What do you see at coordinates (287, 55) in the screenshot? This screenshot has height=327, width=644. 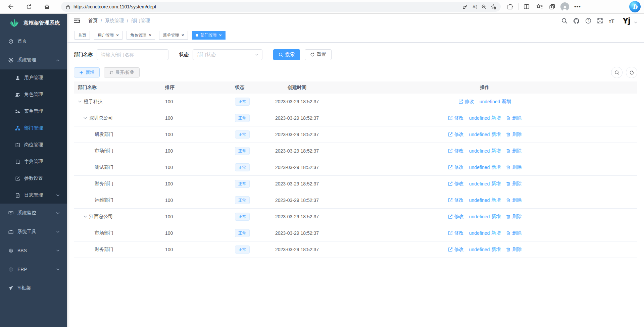 I see `search-button: 搜索` at bounding box center [287, 55].